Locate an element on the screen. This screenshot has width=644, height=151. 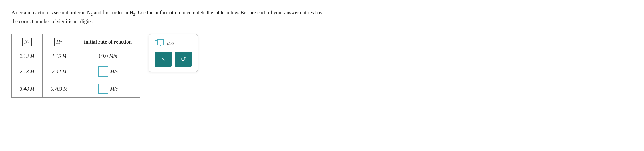
rate-value-1: 69.0 M/s is located at coordinates (108, 56).